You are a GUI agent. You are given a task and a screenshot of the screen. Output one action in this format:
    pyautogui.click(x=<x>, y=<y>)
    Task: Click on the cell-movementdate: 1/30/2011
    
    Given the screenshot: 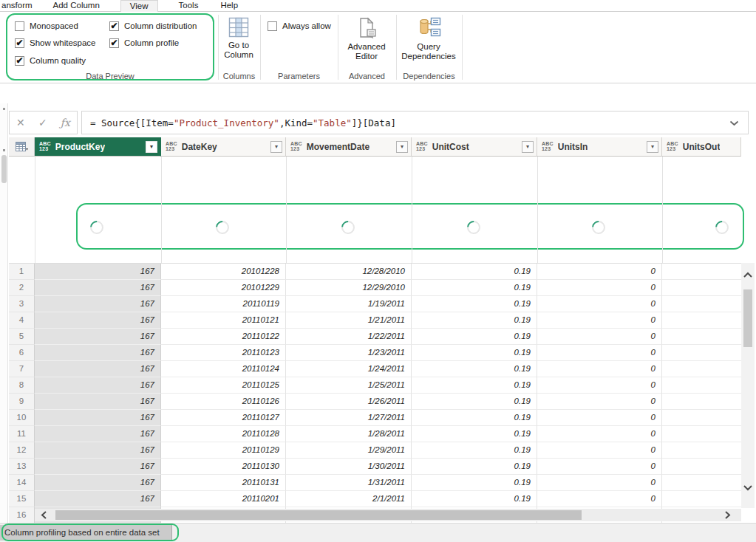 What is the action you would take?
    pyautogui.click(x=349, y=467)
    